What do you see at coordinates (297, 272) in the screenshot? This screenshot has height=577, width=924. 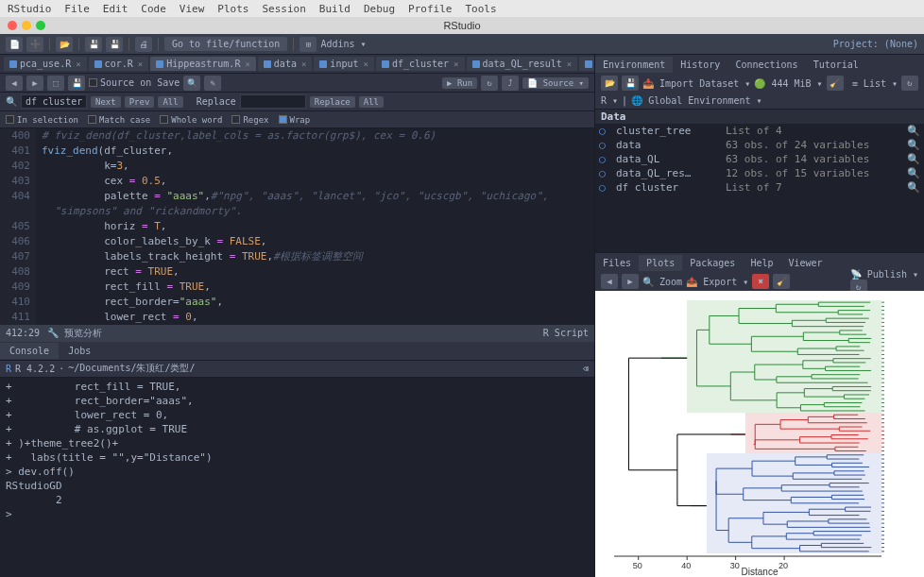 I see `code-line: 408 rect = TRUE,` at bounding box center [297, 272].